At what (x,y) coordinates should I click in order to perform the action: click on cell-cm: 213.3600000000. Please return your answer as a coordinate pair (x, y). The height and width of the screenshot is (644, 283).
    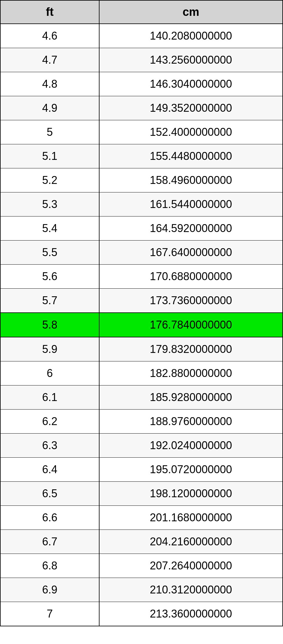
    Looking at the image, I should click on (191, 614).